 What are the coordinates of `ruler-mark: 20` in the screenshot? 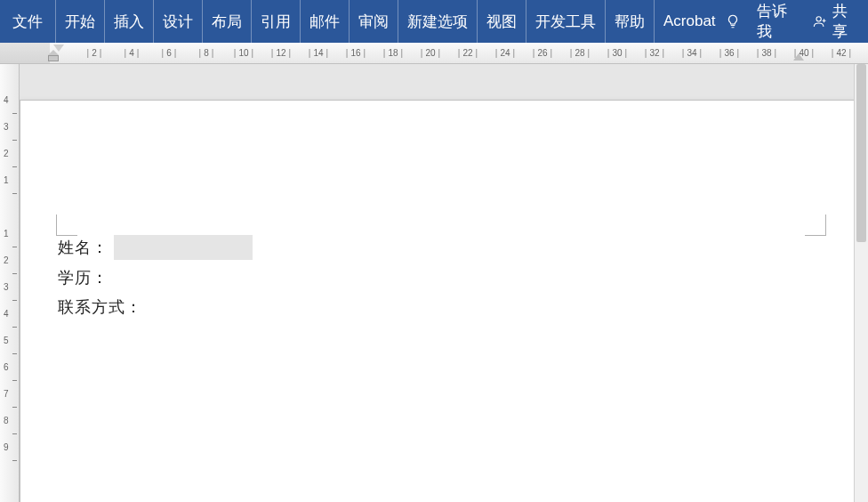 It's located at (430, 53).